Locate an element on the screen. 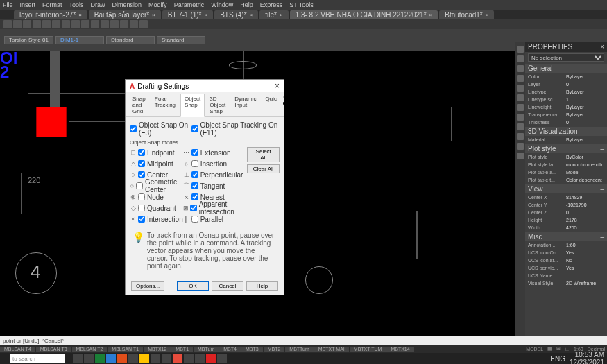  help-button: Help is located at coordinates (262, 286).